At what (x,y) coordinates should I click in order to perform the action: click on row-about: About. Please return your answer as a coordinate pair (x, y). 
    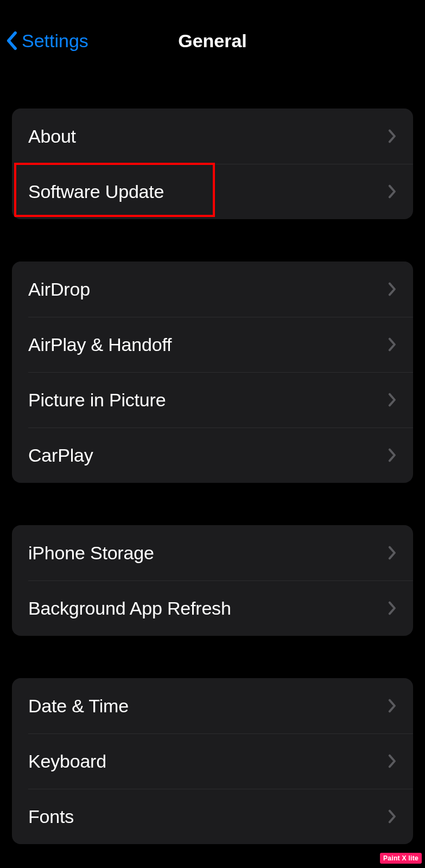
    Looking at the image, I should click on (213, 136).